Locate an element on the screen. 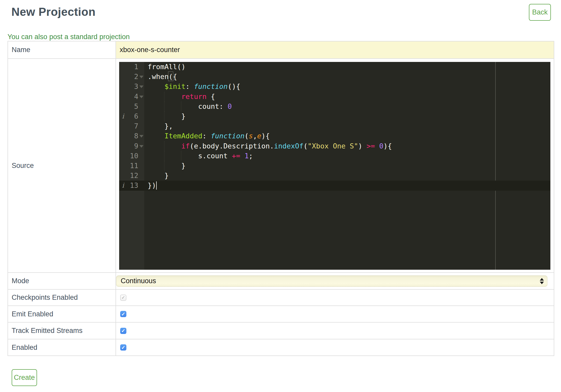  code-line: } is located at coordinates (347, 116).